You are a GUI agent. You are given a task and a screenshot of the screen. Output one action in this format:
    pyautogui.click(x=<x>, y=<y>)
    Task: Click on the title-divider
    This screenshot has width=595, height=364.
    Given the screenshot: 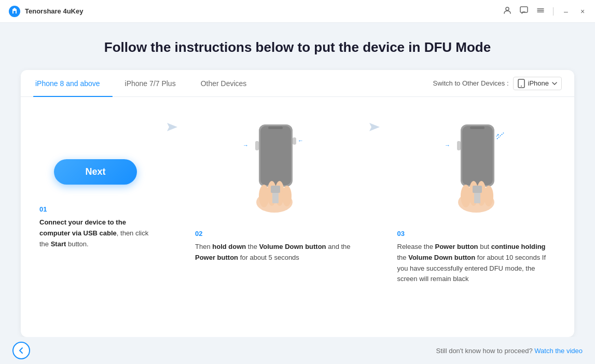 What is the action you would take?
    pyautogui.click(x=553, y=11)
    